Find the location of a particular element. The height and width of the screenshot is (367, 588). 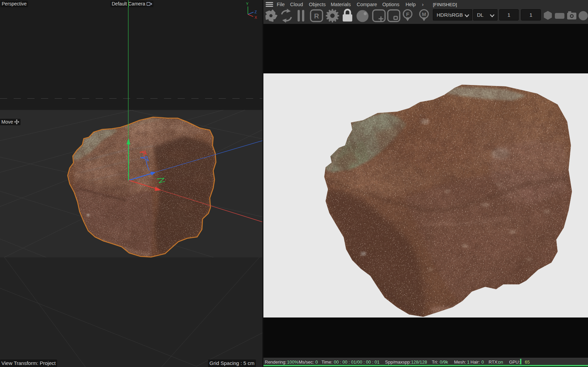

svg-text: M is located at coordinates (424, 14).